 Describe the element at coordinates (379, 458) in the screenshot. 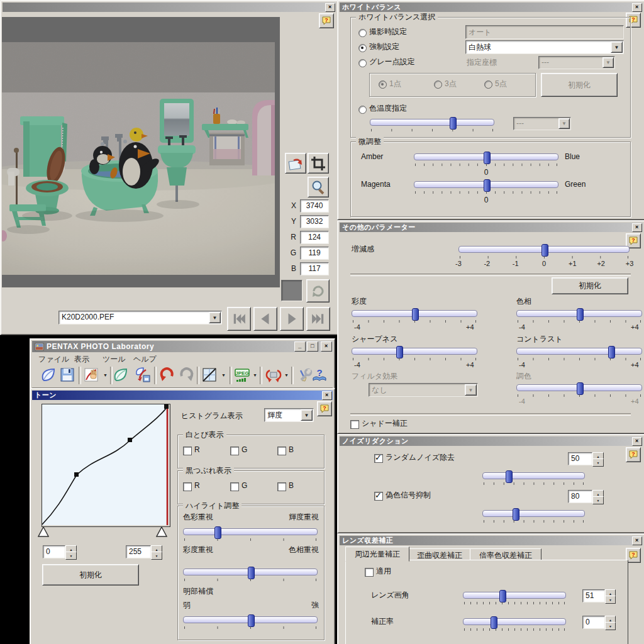

I see `random-noise-checkbox` at that location.